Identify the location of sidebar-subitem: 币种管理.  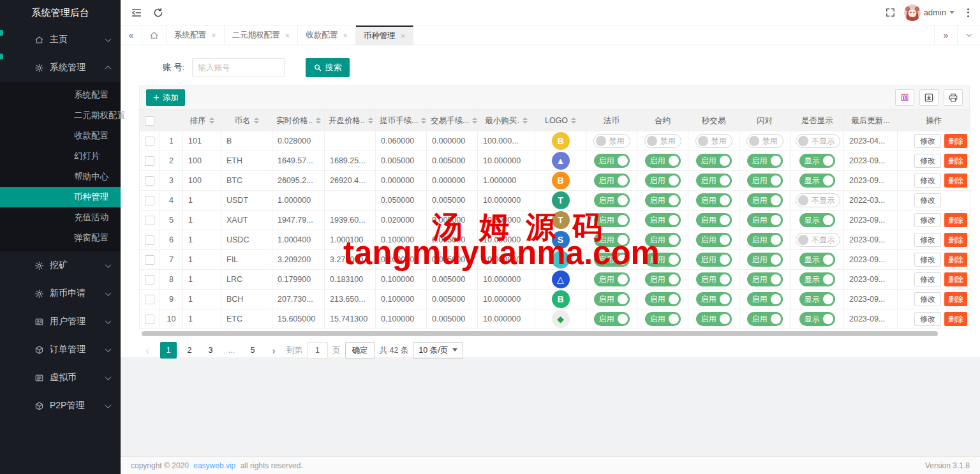
(60, 197).